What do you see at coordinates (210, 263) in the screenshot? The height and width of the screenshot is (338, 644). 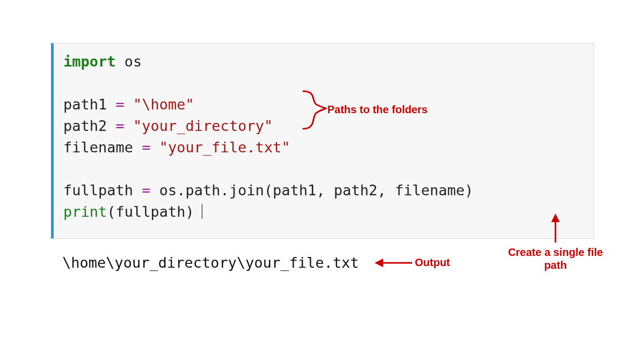 I see `output-text: \home\your_directory\your_file.txt` at bounding box center [210, 263].